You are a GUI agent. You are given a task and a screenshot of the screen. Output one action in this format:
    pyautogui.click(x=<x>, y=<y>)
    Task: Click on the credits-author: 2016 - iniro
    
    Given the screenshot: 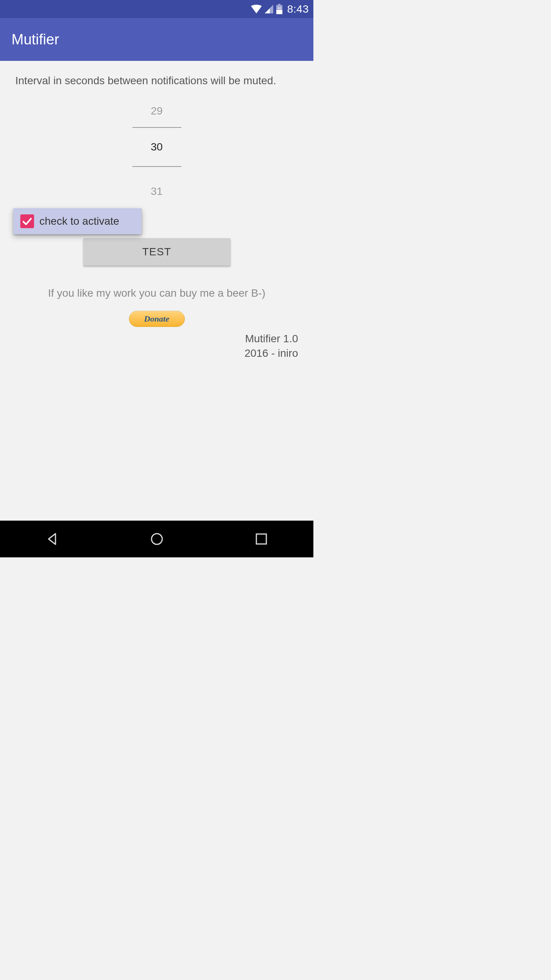 What is the action you would take?
    pyautogui.click(x=157, y=353)
    